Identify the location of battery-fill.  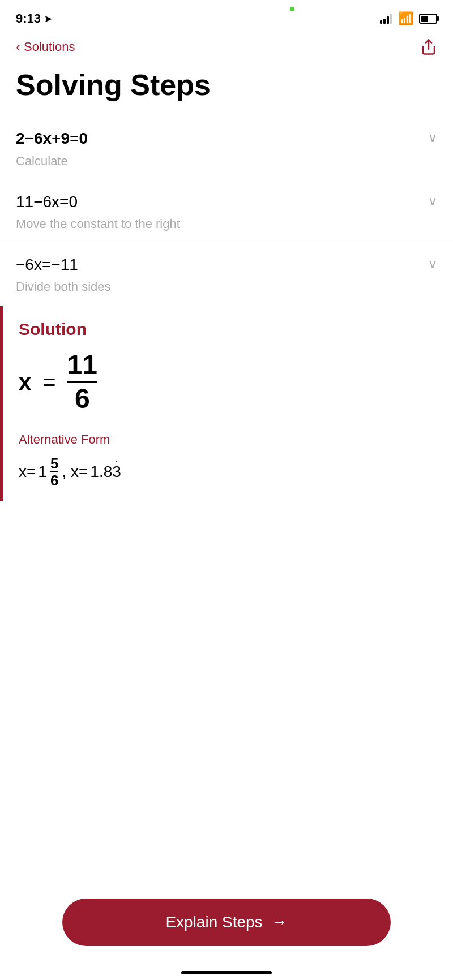
(425, 19).